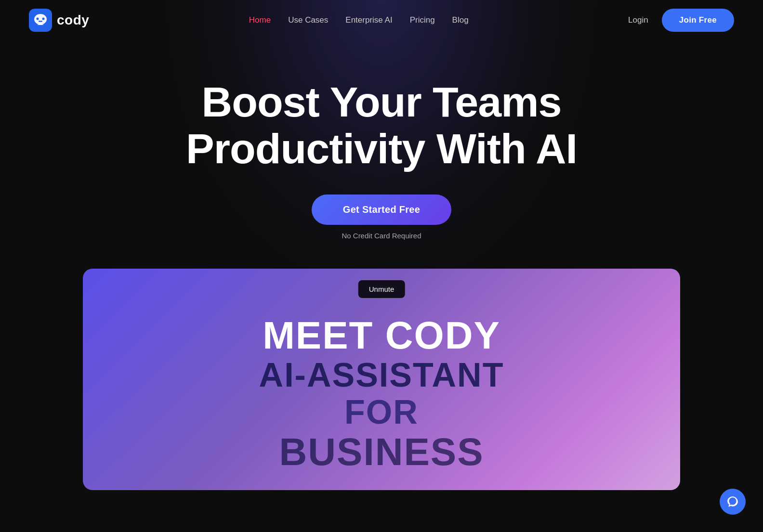 Image resolution: width=763 pixels, height=532 pixels. What do you see at coordinates (382, 20) in the screenshot?
I see `navbar: cody Home Use Cases Enterprise AI Pricin…` at bounding box center [382, 20].